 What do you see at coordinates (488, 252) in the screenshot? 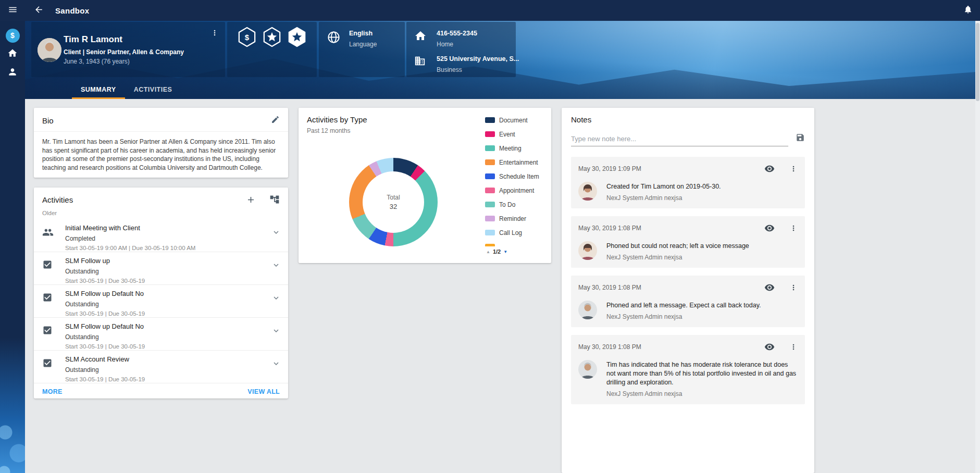
I see `page-up-icon: ▲` at bounding box center [488, 252].